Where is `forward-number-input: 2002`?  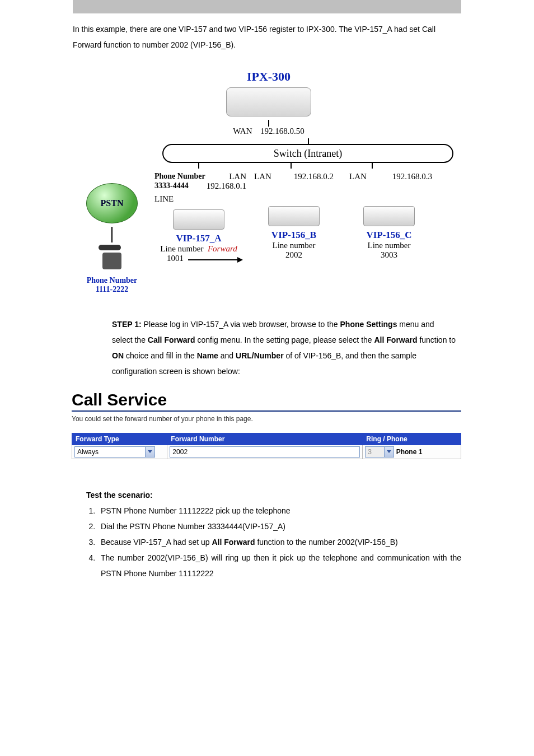 forward-number-input: 2002 is located at coordinates (265, 452).